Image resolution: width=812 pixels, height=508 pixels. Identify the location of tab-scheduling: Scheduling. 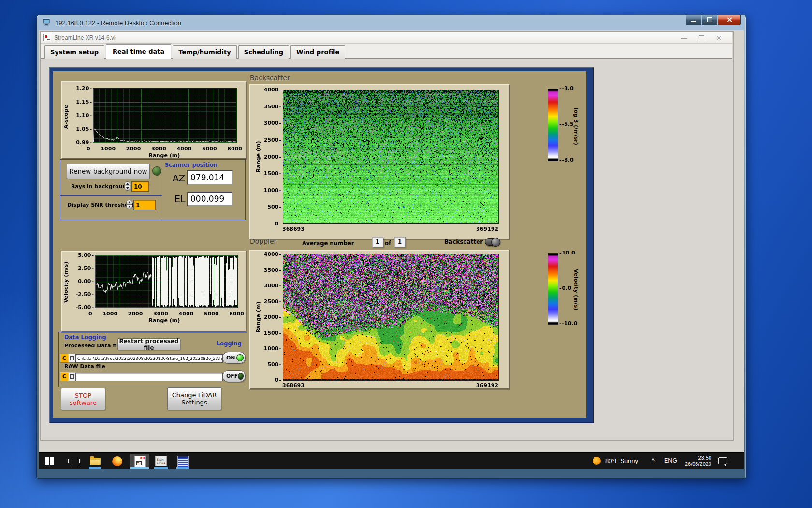
(264, 52).